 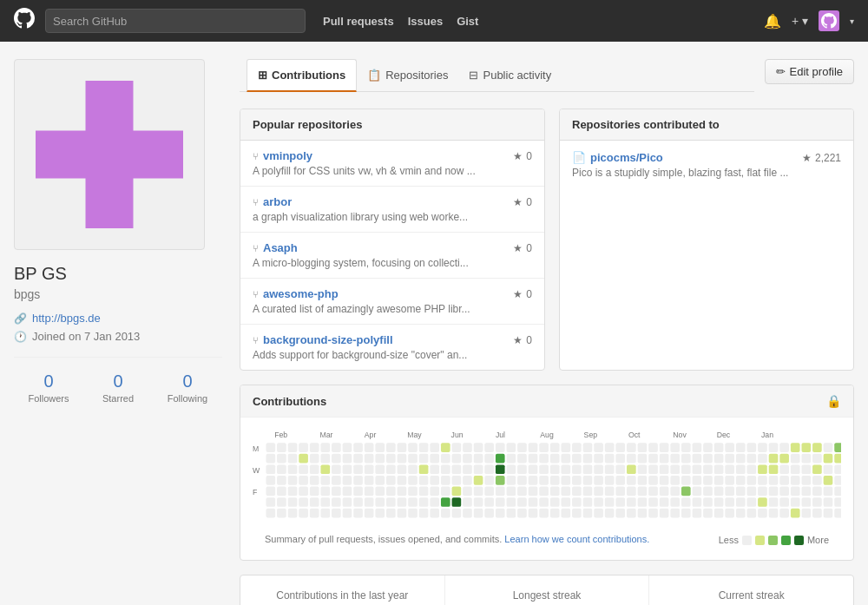 I want to click on repo-name-0: vminpoly, so click(x=288, y=156).